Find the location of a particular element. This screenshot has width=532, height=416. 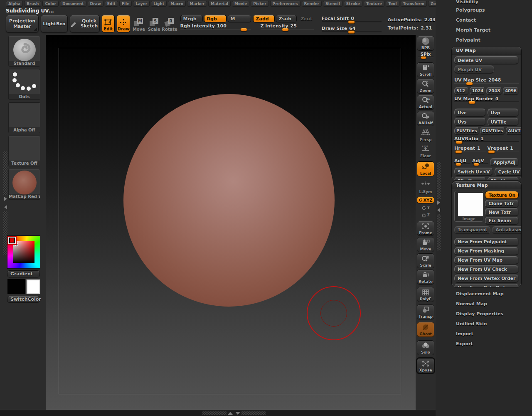

secondary-color-swatch is located at coordinates (33, 287).